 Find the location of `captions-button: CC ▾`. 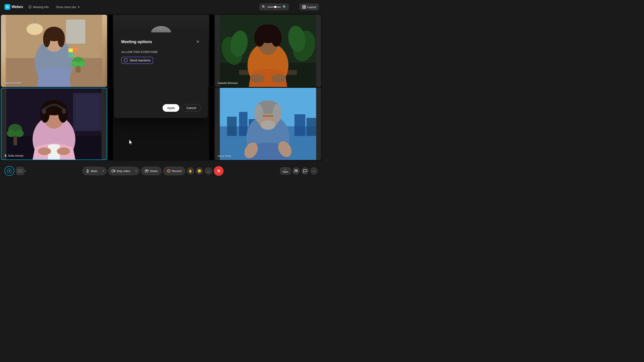

captions-button: CC ▾ is located at coordinates (21, 171).